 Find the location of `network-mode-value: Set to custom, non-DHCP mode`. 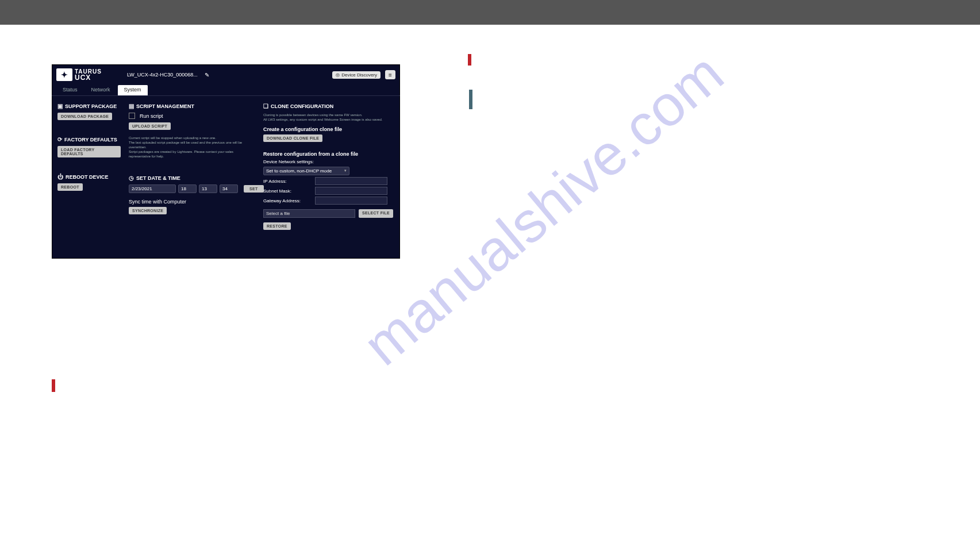

network-mode-value: Set to custom, non-DHCP mode is located at coordinates (299, 171).